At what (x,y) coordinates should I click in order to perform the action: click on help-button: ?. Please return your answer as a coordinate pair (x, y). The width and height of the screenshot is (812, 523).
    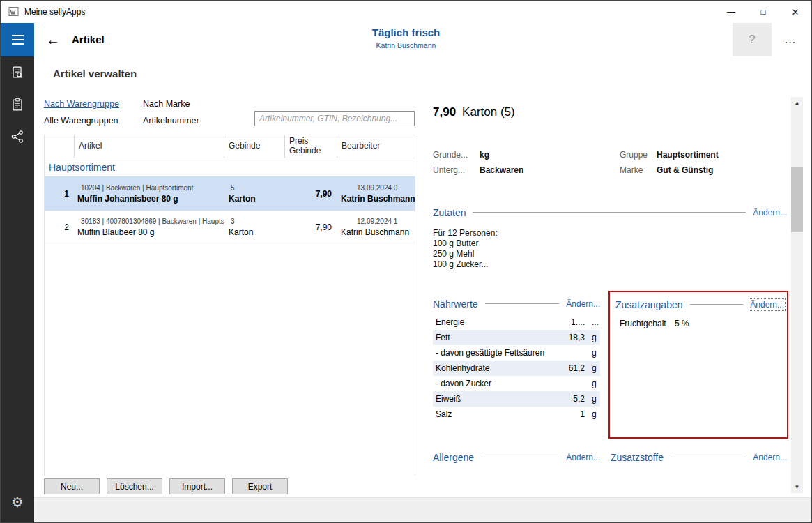
    Looking at the image, I should click on (752, 40).